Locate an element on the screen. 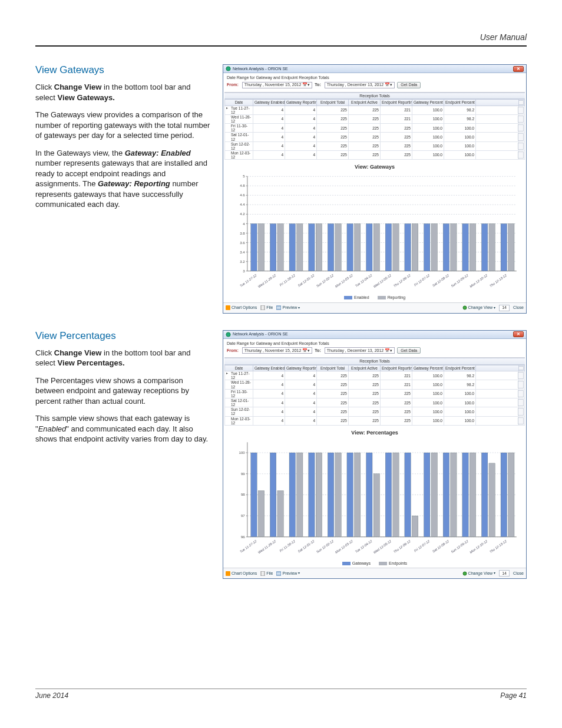  svg-text: 5 is located at coordinates (244, 176).